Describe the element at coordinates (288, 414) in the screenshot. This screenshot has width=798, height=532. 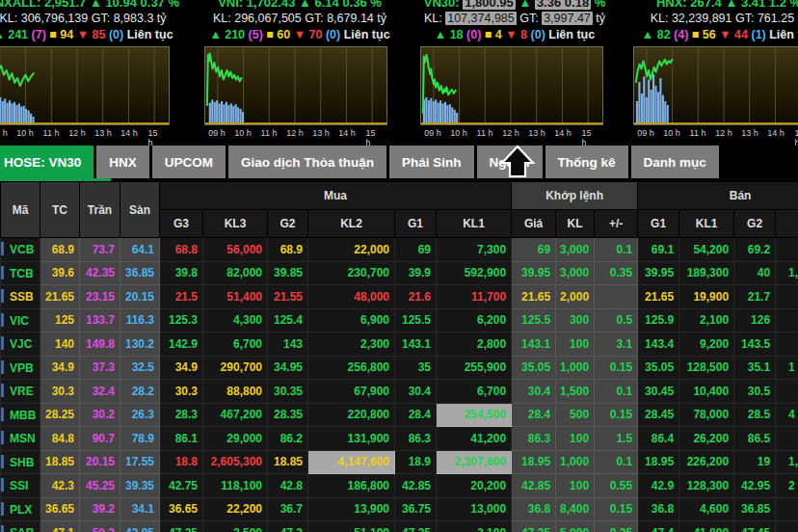
I see `cell-bid-g2: 28.35` at that location.